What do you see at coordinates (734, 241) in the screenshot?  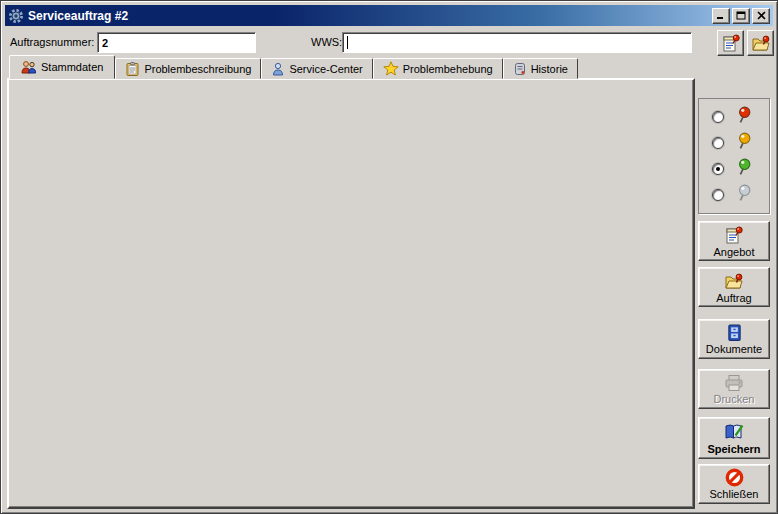 I see `angebot-button: Angebot` at bounding box center [734, 241].